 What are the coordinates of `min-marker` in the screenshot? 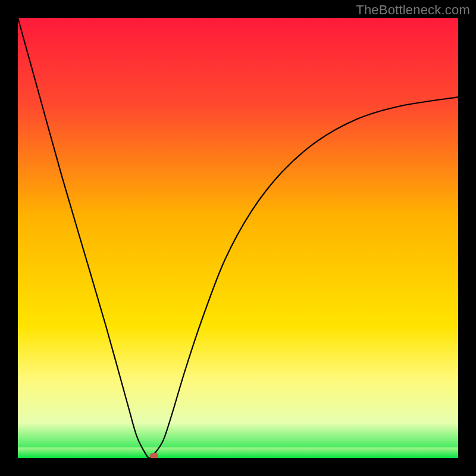 It's located at (154, 456).